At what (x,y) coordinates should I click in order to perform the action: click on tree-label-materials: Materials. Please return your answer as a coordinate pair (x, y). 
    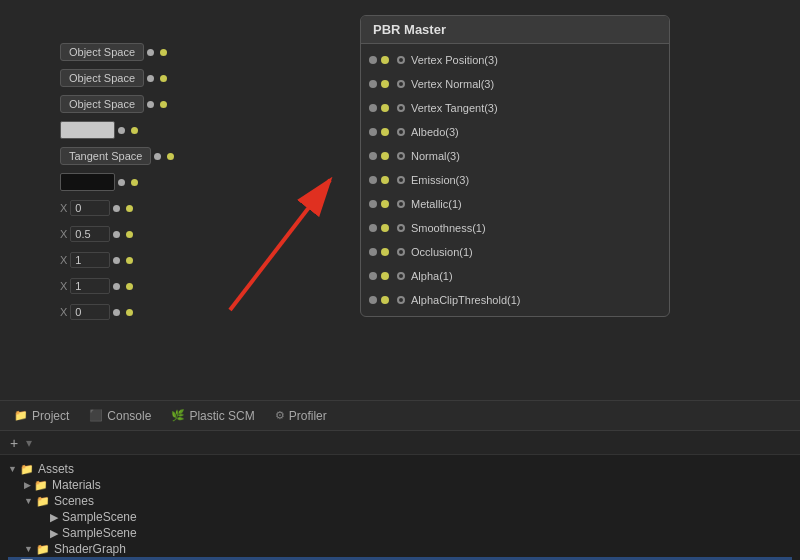
    Looking at the image, I should click on (76, 485).